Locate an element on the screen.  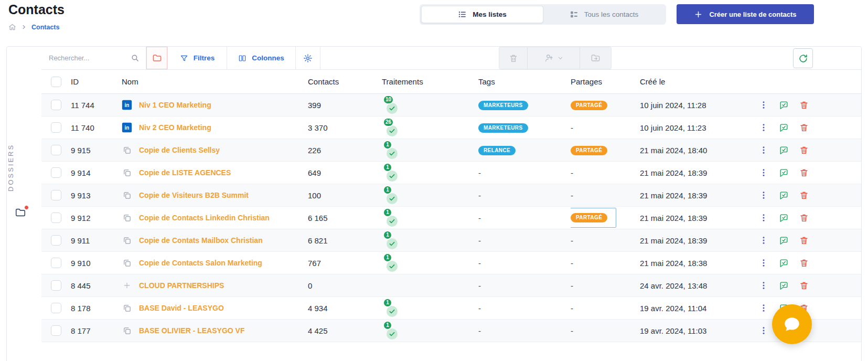
list-name-link: Niv 2 CEO Marketing is located at coordinates (175, 128).